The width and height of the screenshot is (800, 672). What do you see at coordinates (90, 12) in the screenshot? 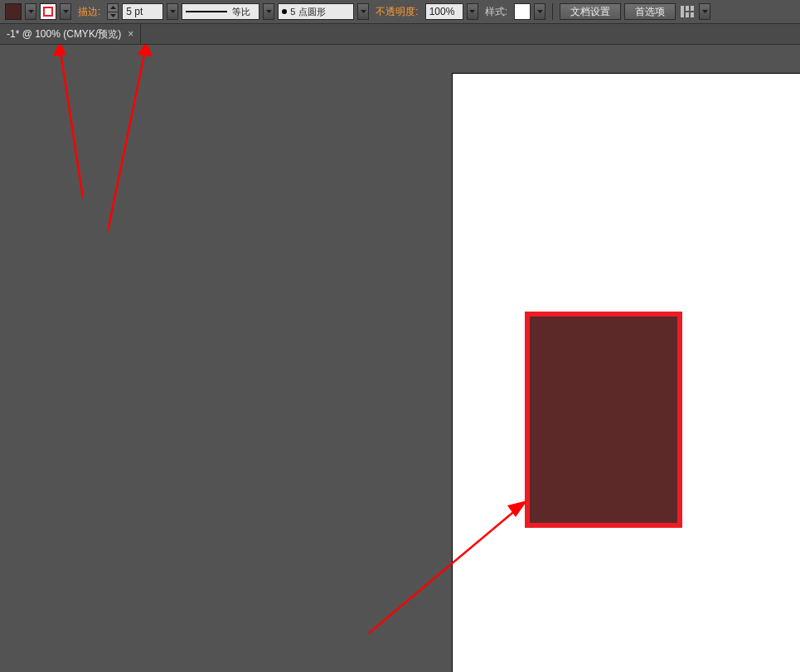
I see `stroke-weight-label: 描边:` at bounding box center [90, 12].